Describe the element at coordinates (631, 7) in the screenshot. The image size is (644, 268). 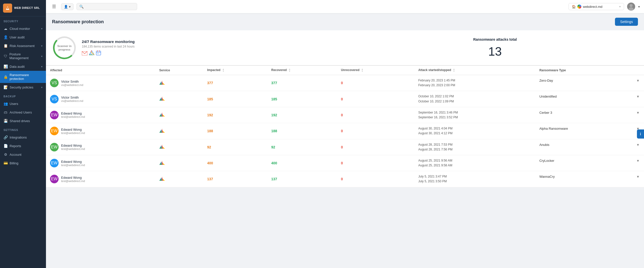
I see `avatar` at that location.